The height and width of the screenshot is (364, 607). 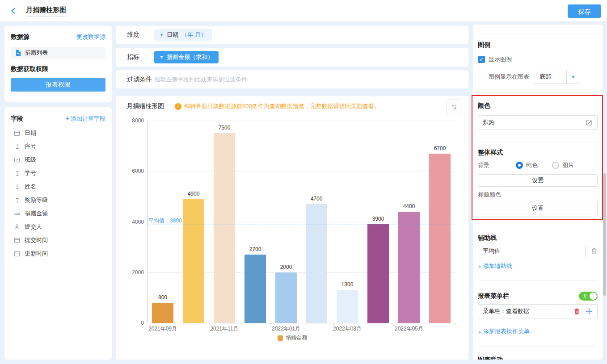 I want to click on x-axis, so click(x=301, y=323).